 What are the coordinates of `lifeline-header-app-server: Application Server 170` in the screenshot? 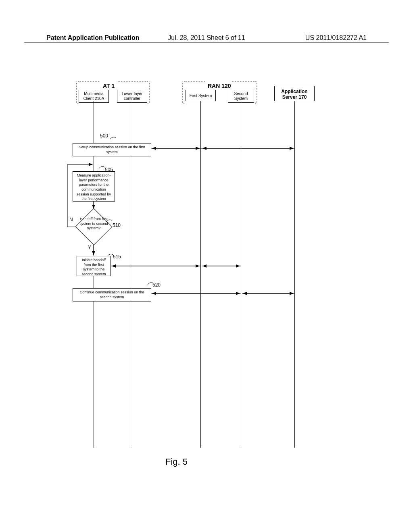 It's located at (294, 94).